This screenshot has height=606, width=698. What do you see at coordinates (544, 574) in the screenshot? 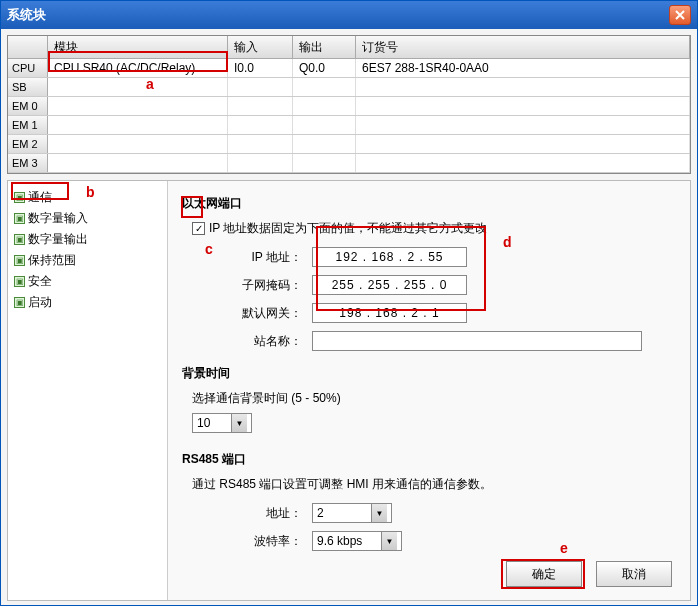
I see `ok-button: 确定` at bounding box center [544, 574].